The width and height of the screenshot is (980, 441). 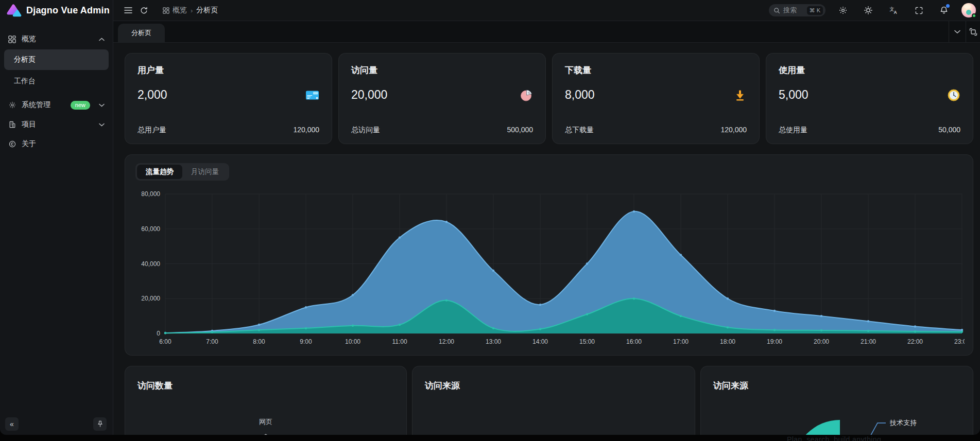 What do you see at coordinates (12, 424) in the screenshot?
I see `collapse-sidebar-button: «` at bounding box center [12, 424].